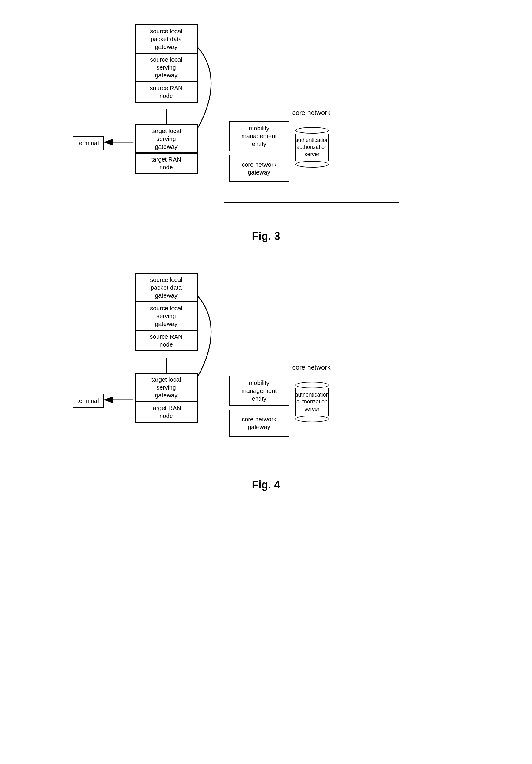 This screenshot has height=764, width=532. I want to click on fig4-label: Fig. 4, so click(266, 485).